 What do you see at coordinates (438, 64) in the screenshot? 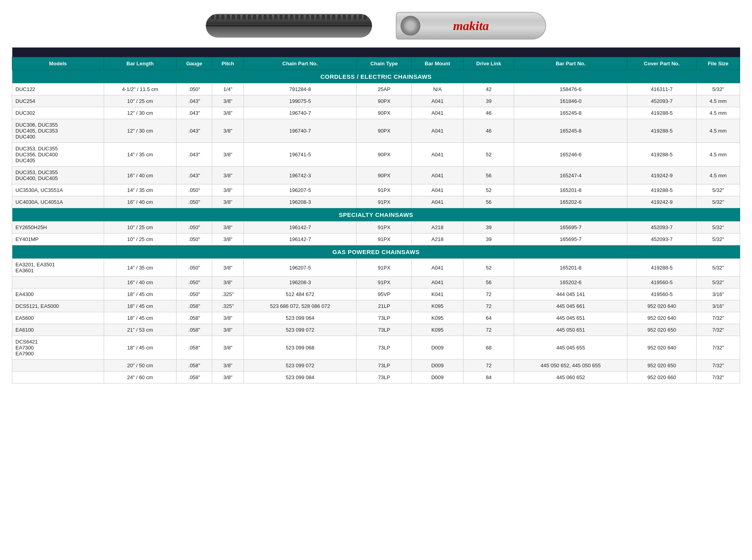
I see `col-bar-mount: Bar Mount` at bounding box center [438, 64].